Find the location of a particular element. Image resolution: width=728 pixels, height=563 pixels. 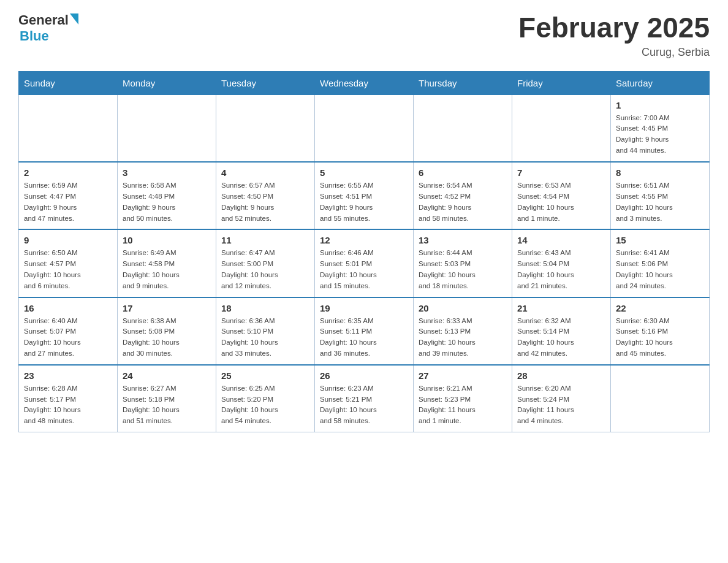

day-info: Sunrise: 6:50 AM Sunset: 4:57 PM Dayligh… is located at coordinates (68, 270).